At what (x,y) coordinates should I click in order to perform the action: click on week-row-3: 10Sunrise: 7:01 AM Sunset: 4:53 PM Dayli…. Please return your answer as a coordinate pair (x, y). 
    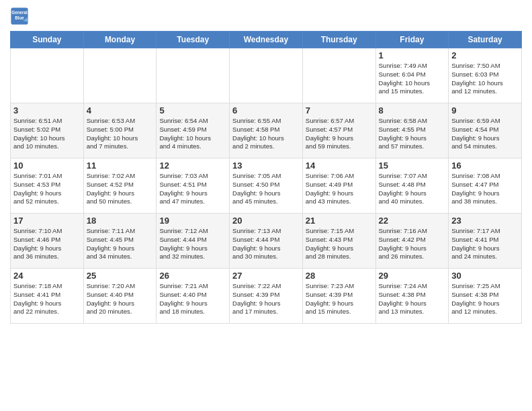
    Looking at the image, I should click on (266, 186).